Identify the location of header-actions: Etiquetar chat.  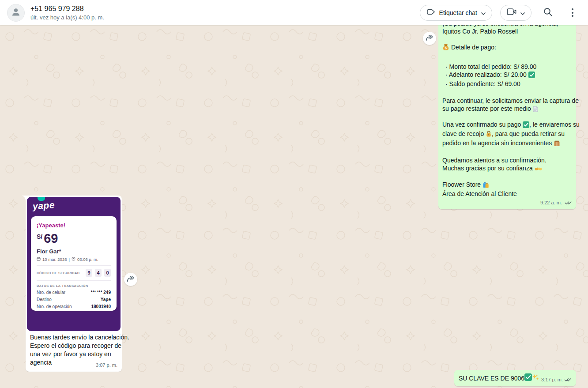
(501, 13).